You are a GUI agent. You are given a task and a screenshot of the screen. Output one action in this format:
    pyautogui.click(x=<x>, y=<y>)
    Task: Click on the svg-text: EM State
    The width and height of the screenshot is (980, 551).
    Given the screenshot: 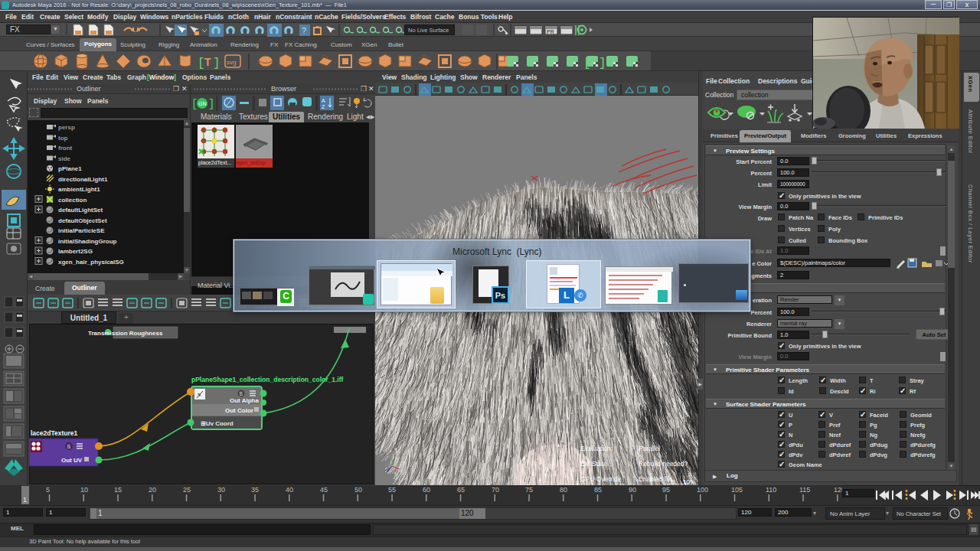 What is the action you would take?
    pyautogui.click(x=594, y=464)
    